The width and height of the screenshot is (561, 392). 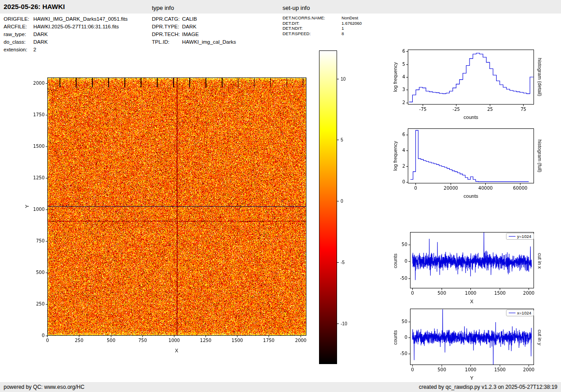 What do you see at coordinates (190, 34) in the screenshot?
I see `metadata-value: IMAGE` at bounding box center [190, 34].